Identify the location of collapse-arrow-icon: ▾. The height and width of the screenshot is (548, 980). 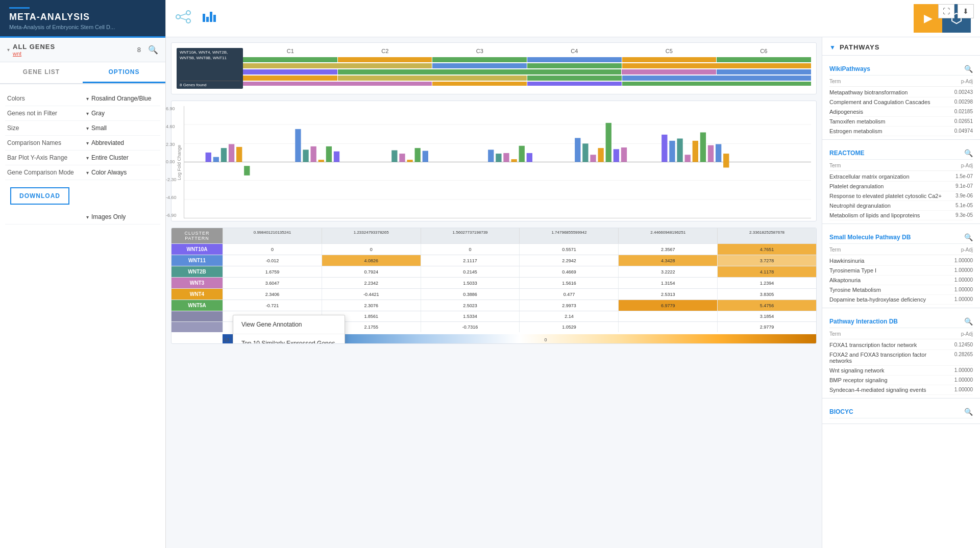
(8, 50).